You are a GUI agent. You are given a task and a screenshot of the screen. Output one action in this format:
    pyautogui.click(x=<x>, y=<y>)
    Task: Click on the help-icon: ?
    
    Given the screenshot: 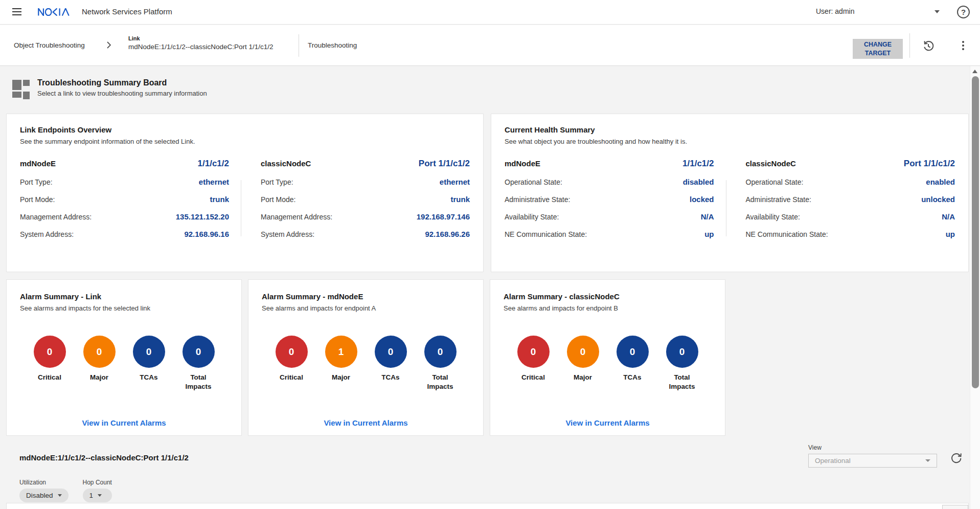 What is the action you would take?
    pyautogui.click(x=963, y=12)
    